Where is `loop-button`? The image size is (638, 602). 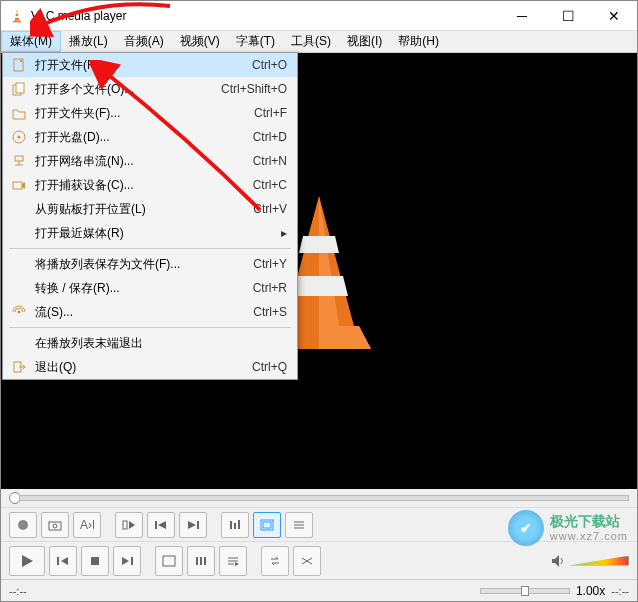
loop-button is located at coordinates (275, 561).